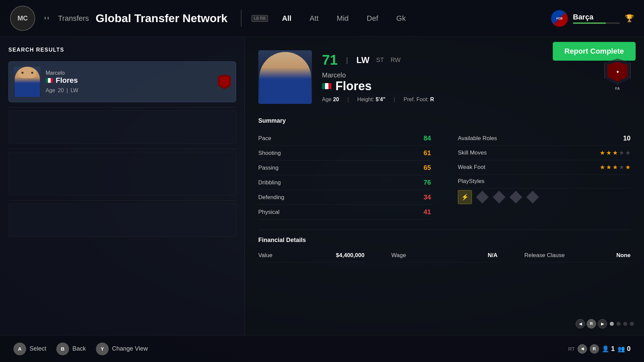 This screenshot has height=362, width=644. Describe the element at coordinates (419, 100) in the screenshot. I see `foot-label: Pref. Foot: R` at that location.